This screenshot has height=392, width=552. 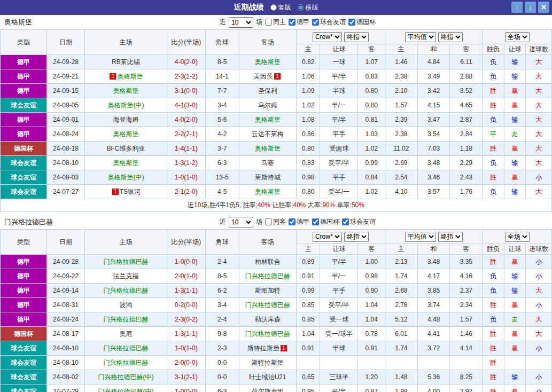 I want to click on result-handicap: 输, so click(x=515, y=62).